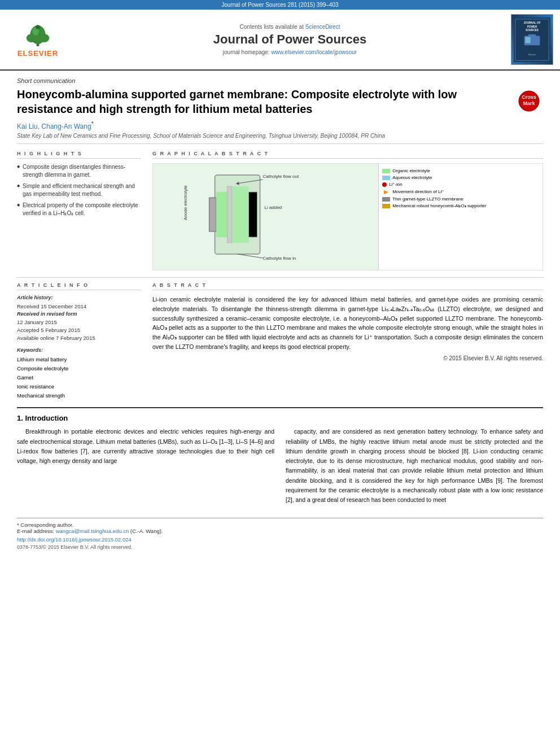 This screenshot has width=560, height=747. What do you see at coordinates (79, 378) in the screenshot?
I see `keyword-item: Garnet` at bounding box center [79, 378].